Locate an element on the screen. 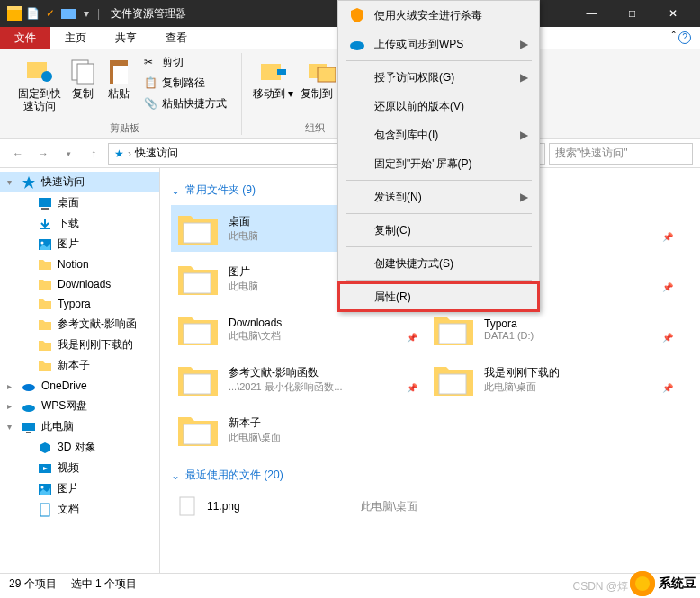 Image resolution: width=700 pixels, height=598 pixels. sidebar-item-Typora: Typora is located at coordinates (79, 304).